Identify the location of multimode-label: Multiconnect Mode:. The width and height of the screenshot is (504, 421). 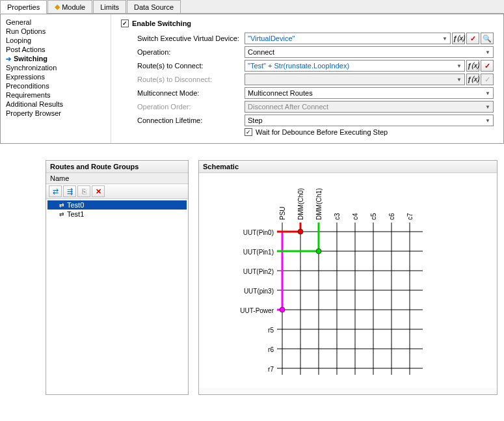
(183, 93).